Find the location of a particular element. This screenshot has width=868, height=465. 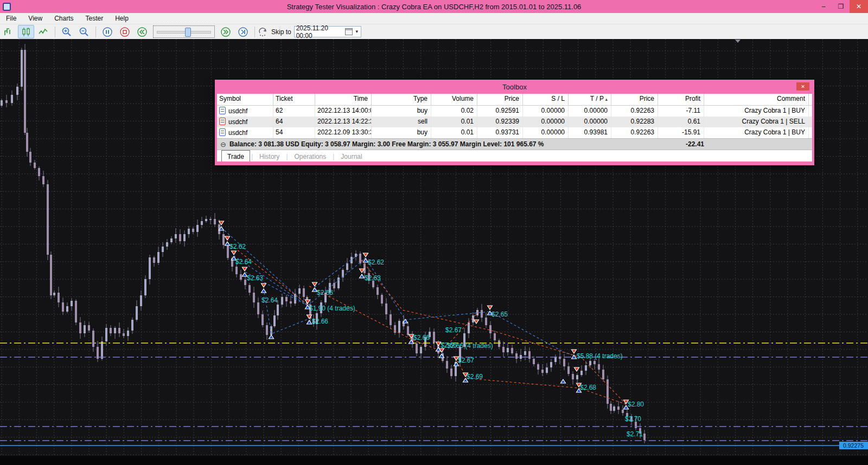

menu-item-view: View is located at coordinates (35, 18).